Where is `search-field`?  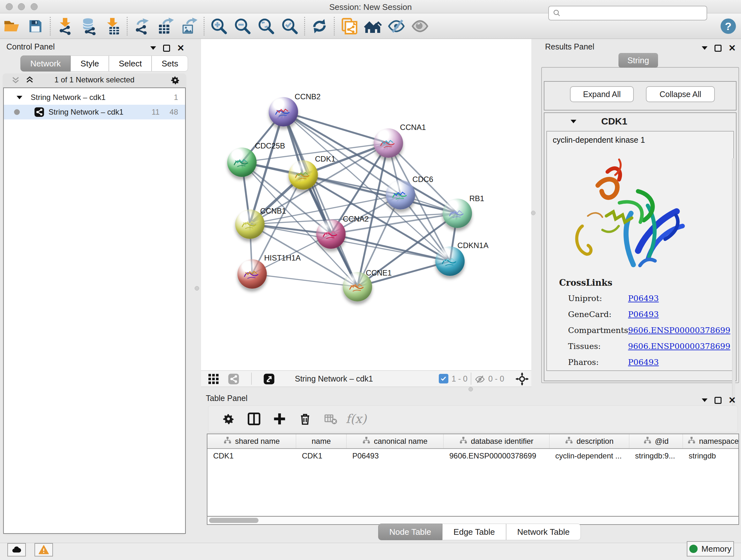
search-field is located at coordinates (628, 13).